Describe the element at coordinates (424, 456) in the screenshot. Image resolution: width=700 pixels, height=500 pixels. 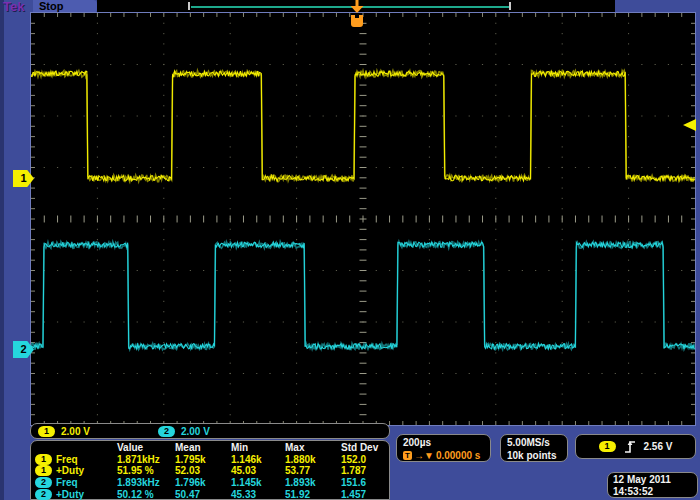
I see `delay-arrow-icon: →▼` at that location.